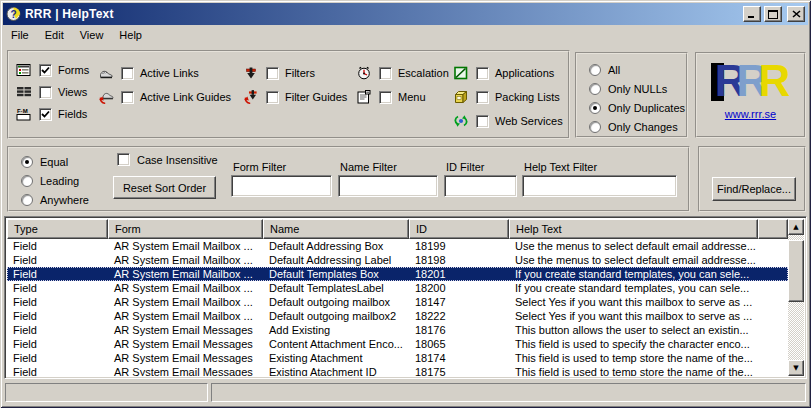 This screenshot has height=408, width=811. What do you see at coordinates (750, 114) in the screenshot?
I see `website-link: www.rrr.se` at bounding box center [750, 114].